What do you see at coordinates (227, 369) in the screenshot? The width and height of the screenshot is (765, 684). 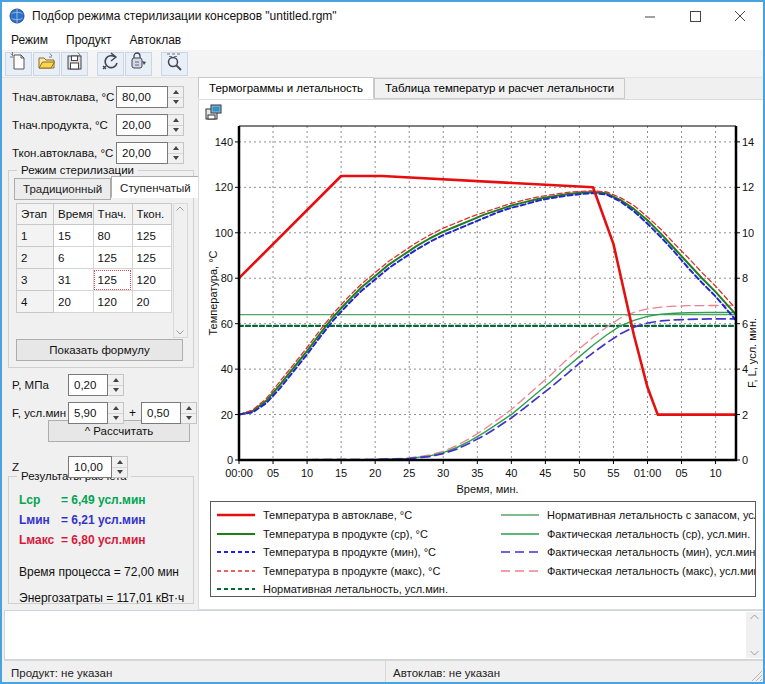 I see `svg-text: 40` at bounding box center [227, 369].